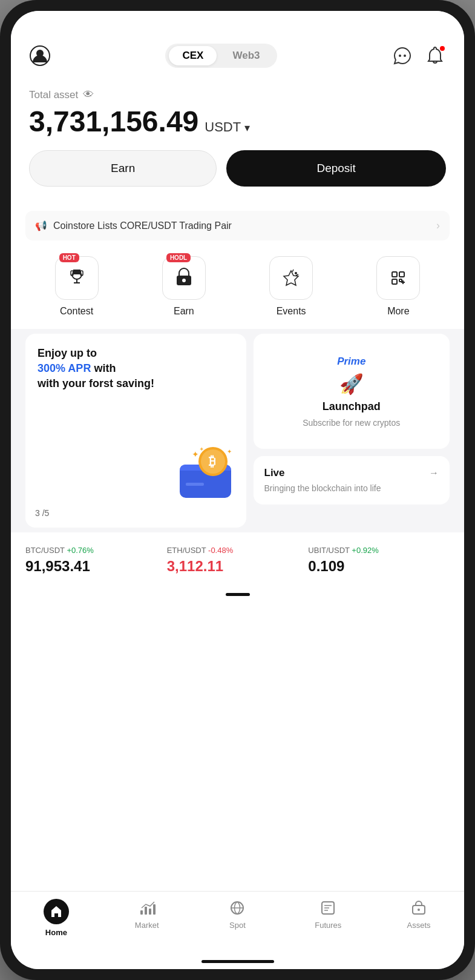 The height and width of the screenshot is (980, 475). What do you see at coordinates (237, 560) in the screenshot?
I see `market-ticker: BTC/USDT +0.76% 91,953.41 ETH/USDT -0.48…` at bounding box center [237, 560].